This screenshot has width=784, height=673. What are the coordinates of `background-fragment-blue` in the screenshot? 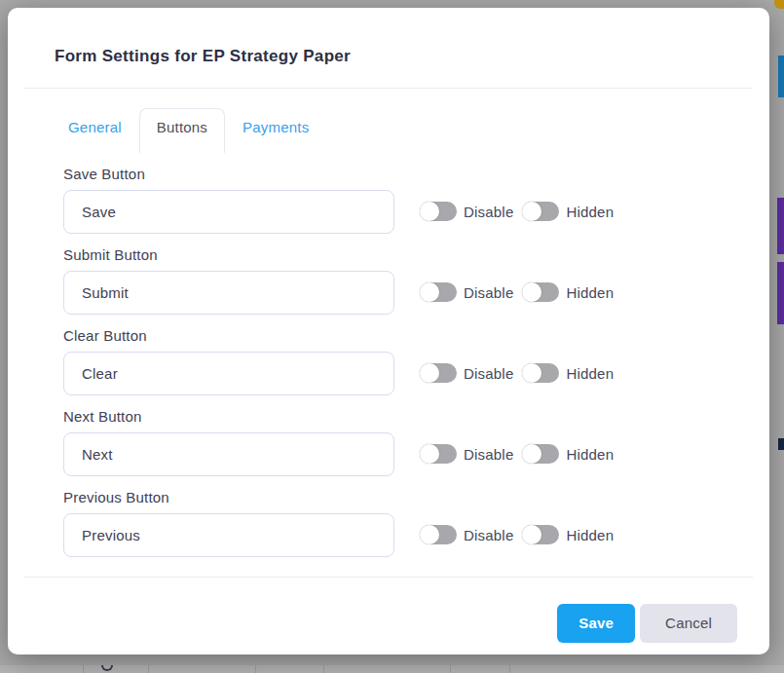 It's located at (781, 76).